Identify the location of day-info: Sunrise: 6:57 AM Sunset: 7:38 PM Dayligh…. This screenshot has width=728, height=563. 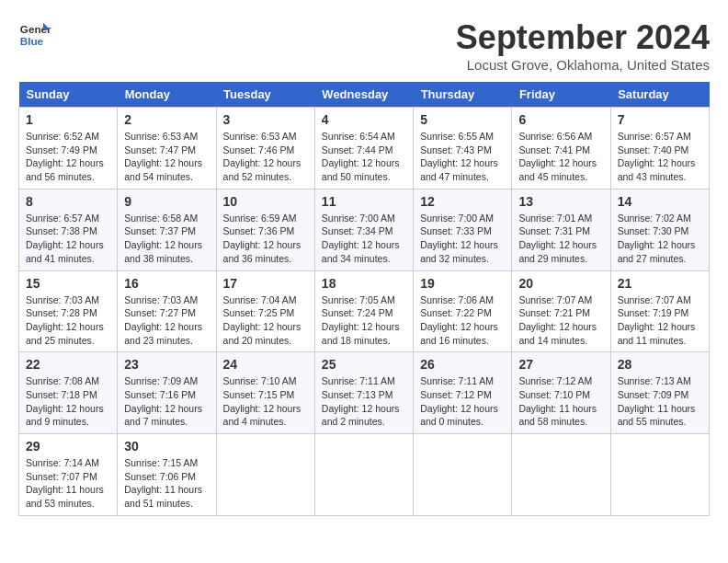
(68, 239).